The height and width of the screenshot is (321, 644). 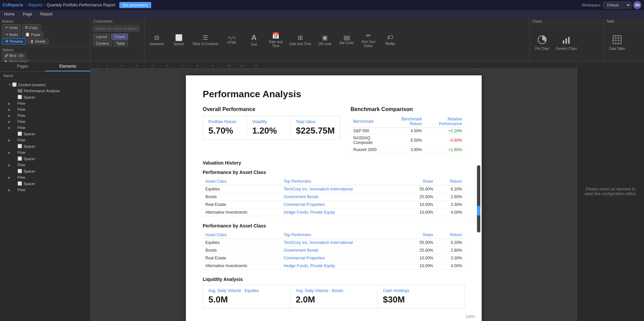 What do you see at coordinates (45, 152) in the screenshot?
I see `tree-flow-7: ▶ Flow` at bounding box center [45, 152].